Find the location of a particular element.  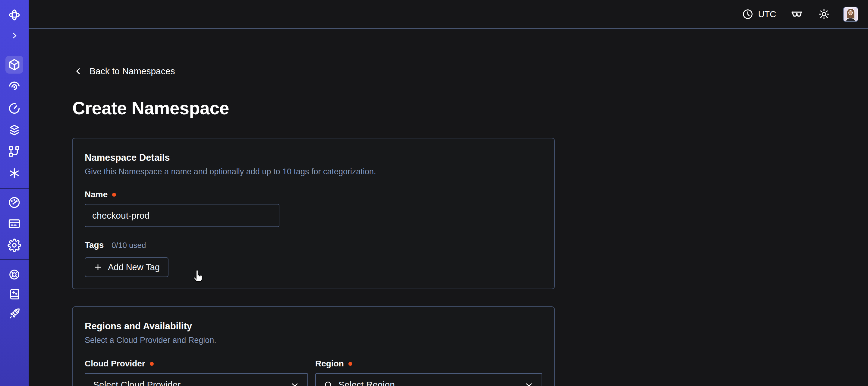

tags-row: Tags 0/10 used is located at coordinates (313, 245).